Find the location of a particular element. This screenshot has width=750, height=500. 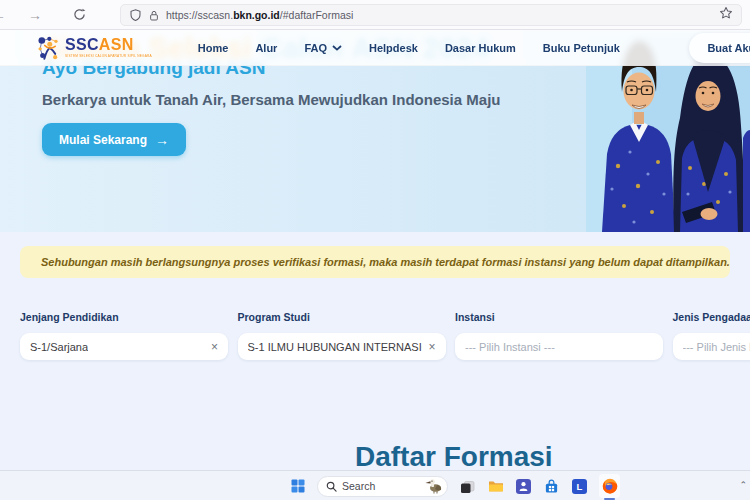

teams-icon is located at coordinates (524, 486).